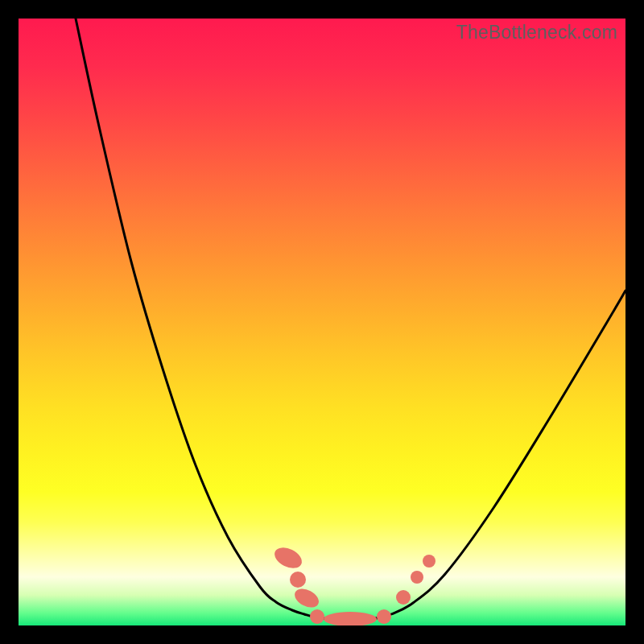  I want to click on marker-group, so click(353, 584).